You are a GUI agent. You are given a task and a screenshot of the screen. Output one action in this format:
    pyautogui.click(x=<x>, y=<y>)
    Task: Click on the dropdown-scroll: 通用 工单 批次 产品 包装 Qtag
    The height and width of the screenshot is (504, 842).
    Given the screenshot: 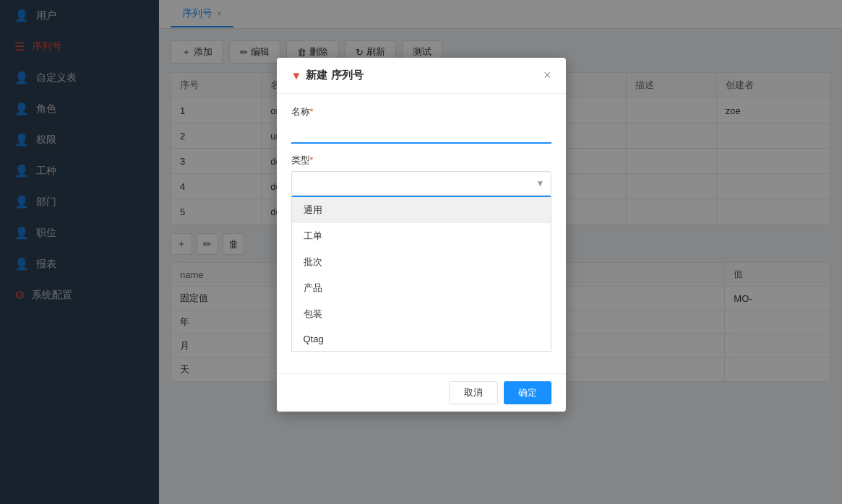 What is the action you would take?
    pyautogui.click(x=421, y=274)
    